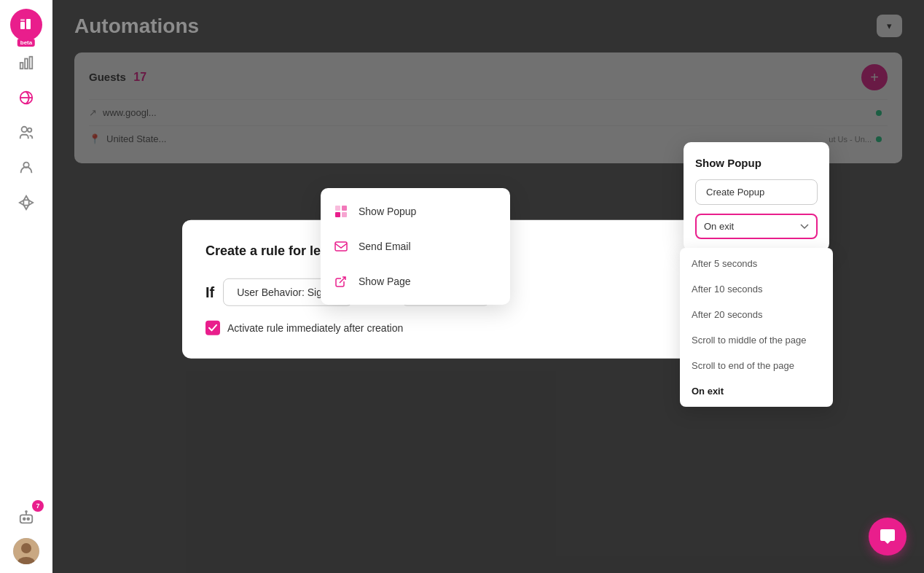 The image size is (924, 573). What do you see at coordinates (26, 133) in the screenshot?
I see `sidebar-item-contacts` at bounding box center [26, 133].